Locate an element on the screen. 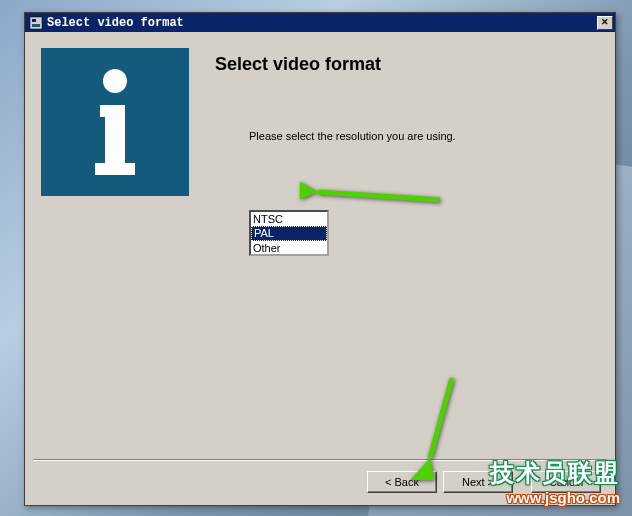  listbox-item-other: Other is located at coordinates (289, 248).